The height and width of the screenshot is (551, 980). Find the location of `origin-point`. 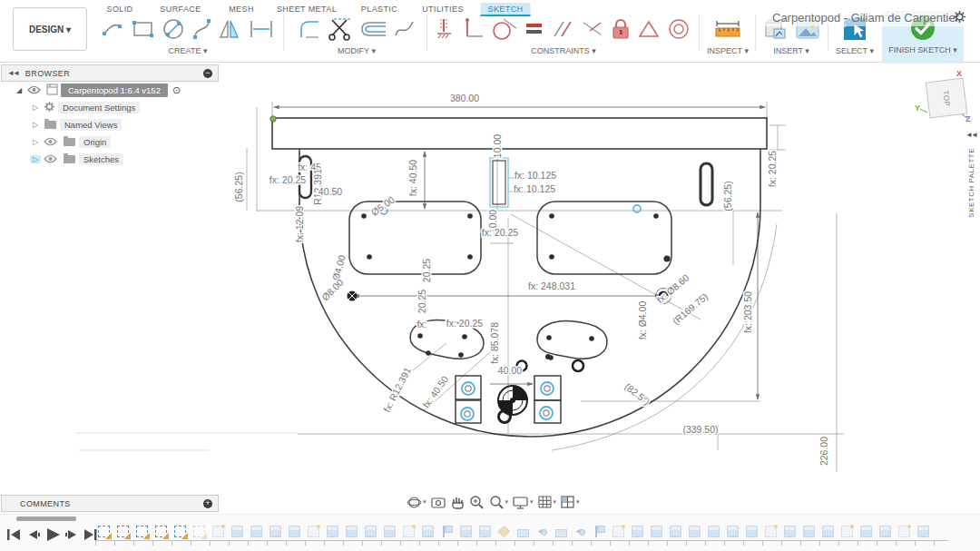

origin-point is located at coordinates (273, 119).